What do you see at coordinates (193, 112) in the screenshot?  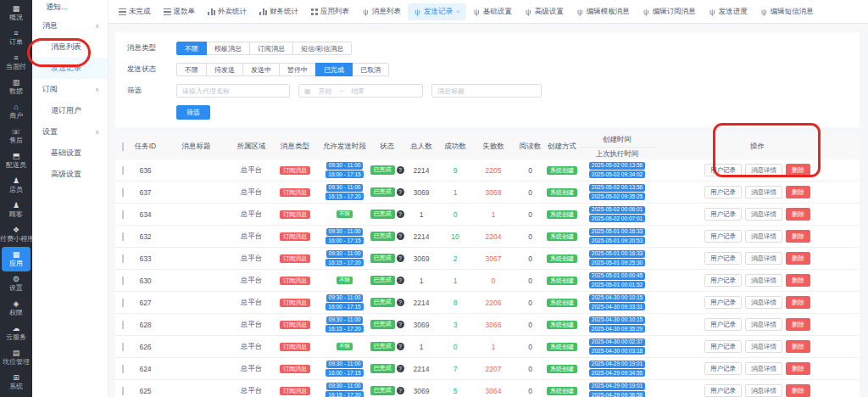 I see `filter-submit-button: 筛选` at bounding box center [193, 112].